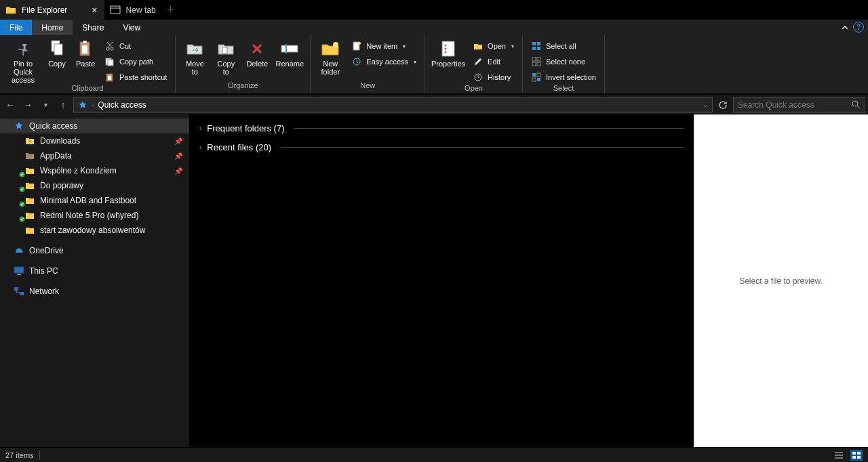 This screenshot has height=462, width=868. Describe the element at coordinates (566, 62) in the screenshot. I see `label: Select none` at that location.